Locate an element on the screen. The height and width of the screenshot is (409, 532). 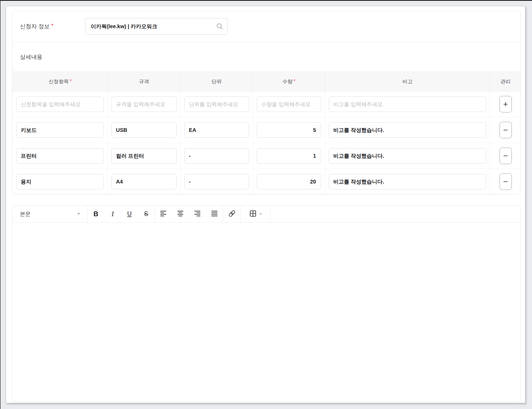
applicant-field-row: 신청자 정보* is located at coordinates (267, 26).